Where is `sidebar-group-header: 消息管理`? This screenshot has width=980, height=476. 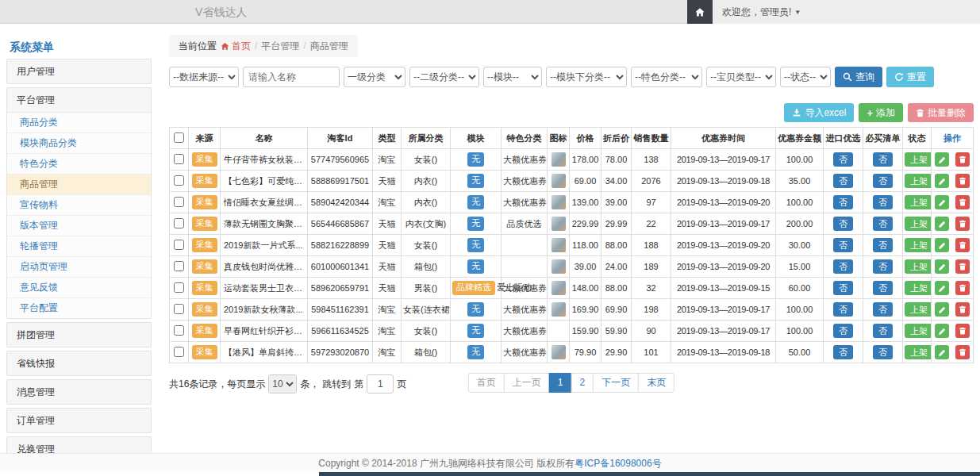
sidebar-group-header: 消息管理 is located at coordinates (79, 392).